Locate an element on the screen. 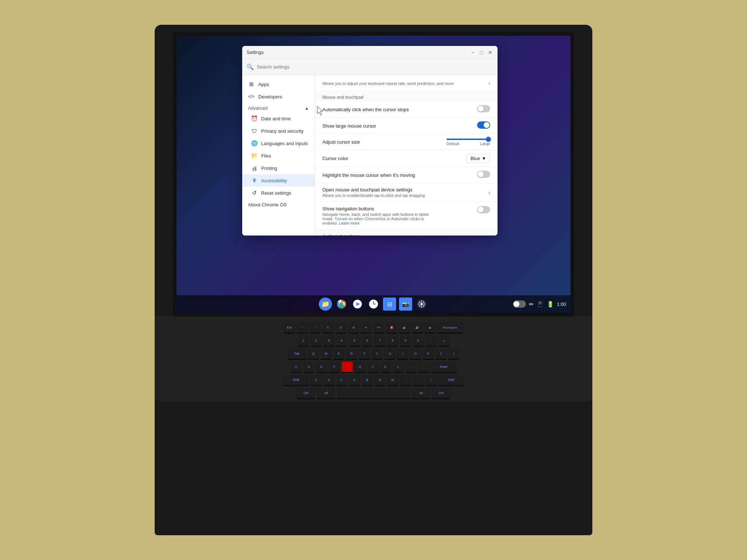 Image resolution: width=747 pixels, height=560 pixels. minimize-button: − is located at coordinates (473, 52).